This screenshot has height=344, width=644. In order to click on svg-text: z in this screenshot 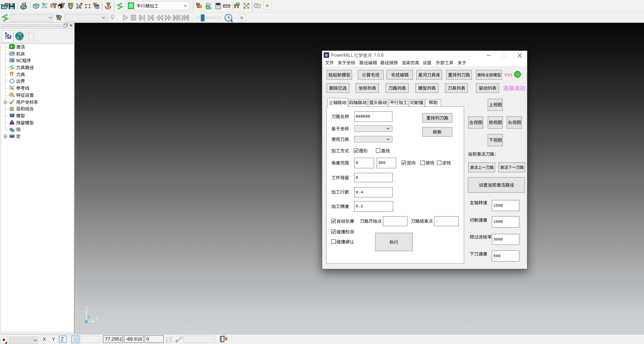, I will do `click(167, 342)`.